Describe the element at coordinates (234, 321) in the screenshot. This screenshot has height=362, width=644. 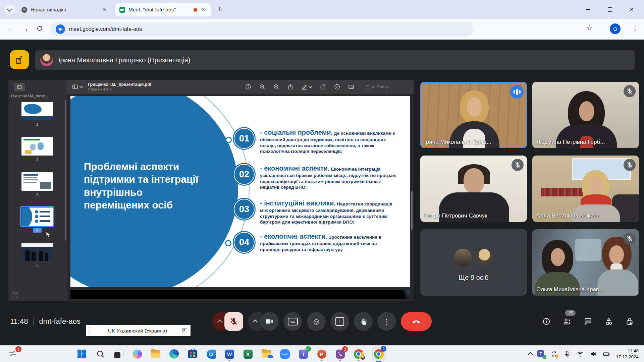
I see `mic-toggle-button` at that location.